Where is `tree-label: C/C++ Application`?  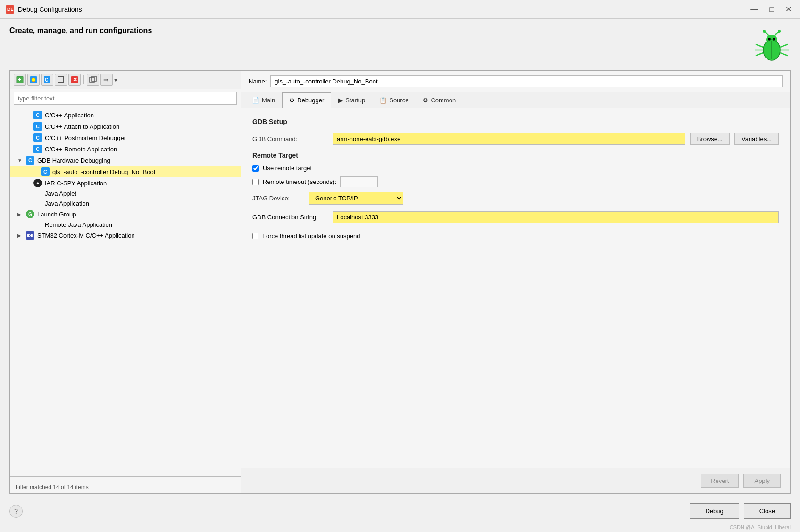 tree-label: C/C++ Application is located at coordinates (69, 115).